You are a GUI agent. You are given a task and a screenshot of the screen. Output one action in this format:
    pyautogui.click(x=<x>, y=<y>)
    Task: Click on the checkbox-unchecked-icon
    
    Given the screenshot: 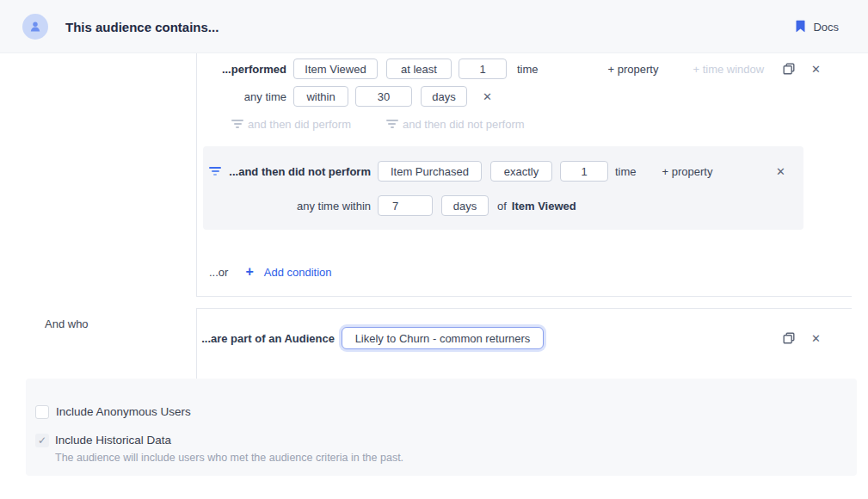 What is the action you would take?
    pyautogui.click(x=42, y=412)
    